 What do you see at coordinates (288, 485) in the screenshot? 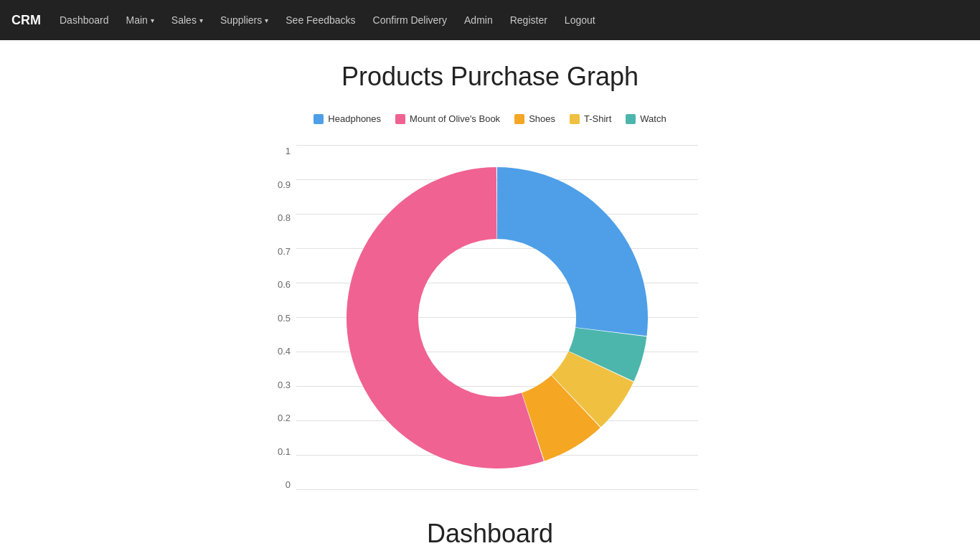
I see `y-axis-label: 0` at bounding box center [288, 485].